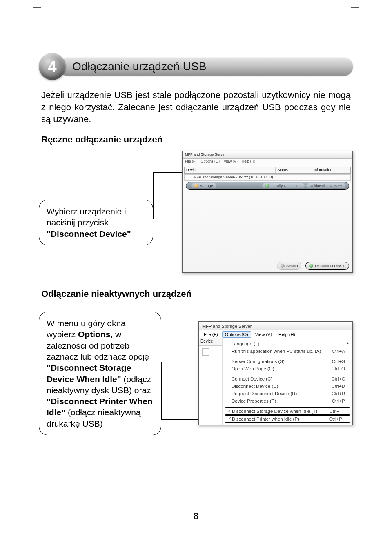 The width and height of the screenshot is (392, 541). Describe the element at coordinates (258, 361) in the screenshot. I see `menu-item-label: Server Configurations (S)` at that location.